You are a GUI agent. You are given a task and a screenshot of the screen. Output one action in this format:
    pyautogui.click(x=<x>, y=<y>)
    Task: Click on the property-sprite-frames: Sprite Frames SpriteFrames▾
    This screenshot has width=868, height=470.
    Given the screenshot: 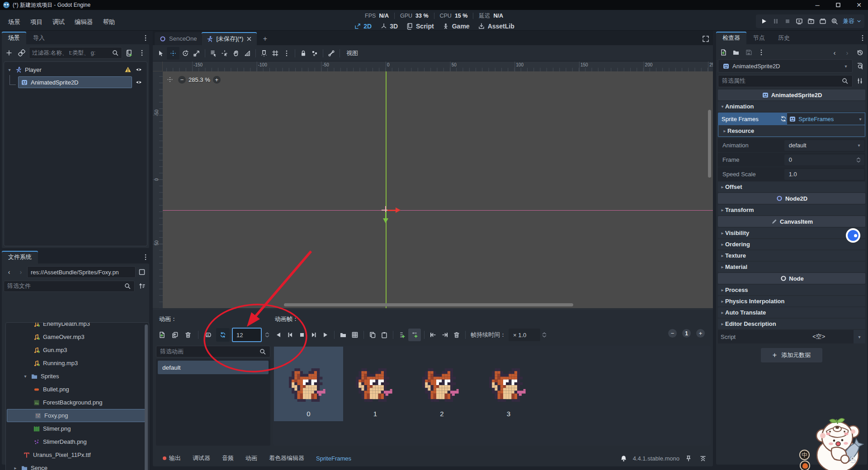 What is the action you would take?
    pyautogui.click(x=792, y=119)
    